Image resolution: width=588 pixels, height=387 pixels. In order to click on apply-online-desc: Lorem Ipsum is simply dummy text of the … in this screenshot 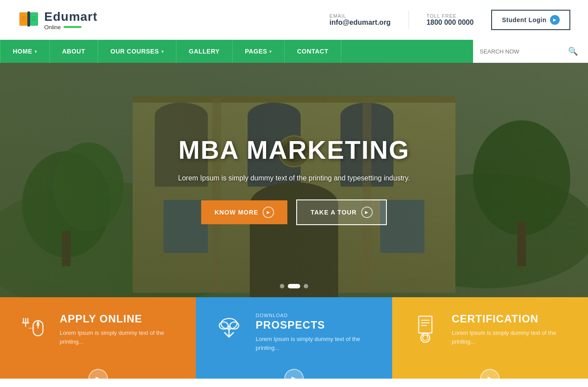, I will do `click(121, 337)`.